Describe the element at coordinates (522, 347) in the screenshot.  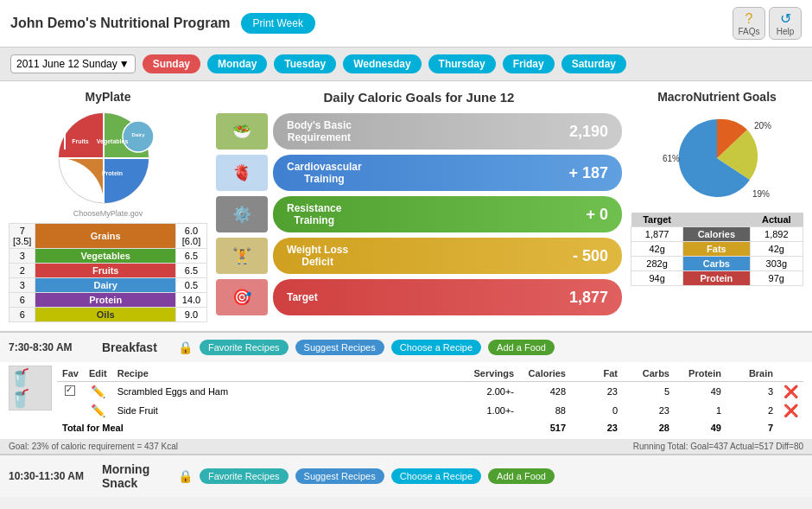
I see `add-food-button: Add a Food` at that location.